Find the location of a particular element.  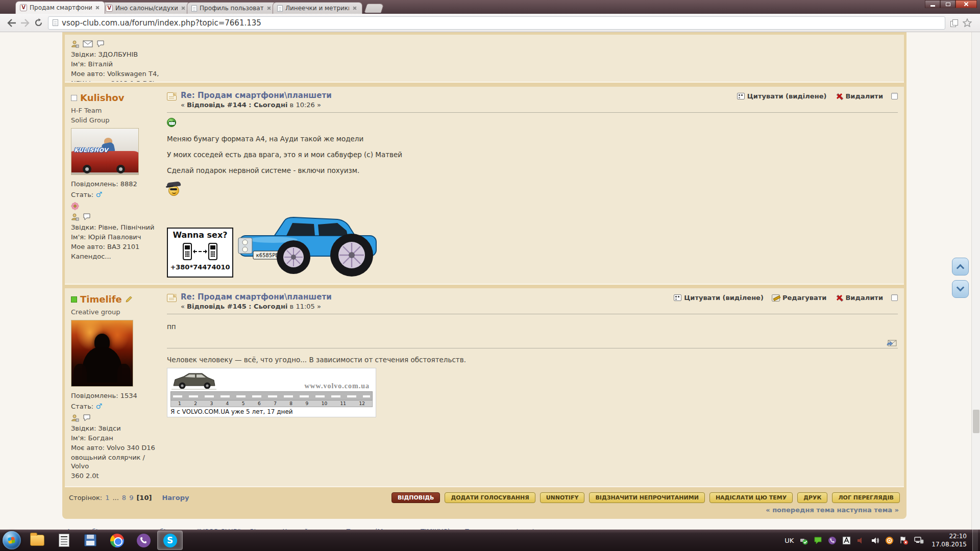

close-button is located at coordinates (966, 4).